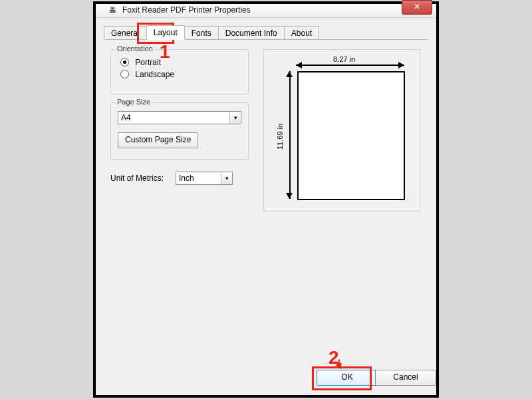  What do you see at coordinates (186, 178) in the screenshot?
I see `unit-value: Inch` at bounding box center [186, 178].